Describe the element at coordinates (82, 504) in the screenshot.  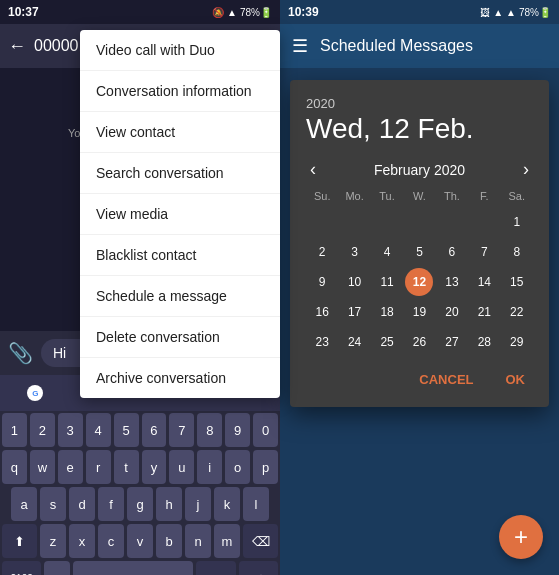
I see `key-d: d` at that location.